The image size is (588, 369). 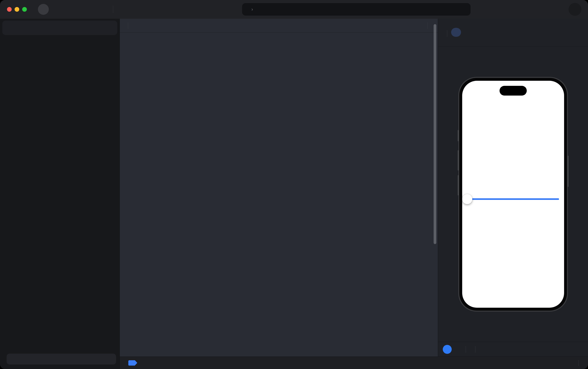 I want to click on preview-tab, so click(x=456, y=32).